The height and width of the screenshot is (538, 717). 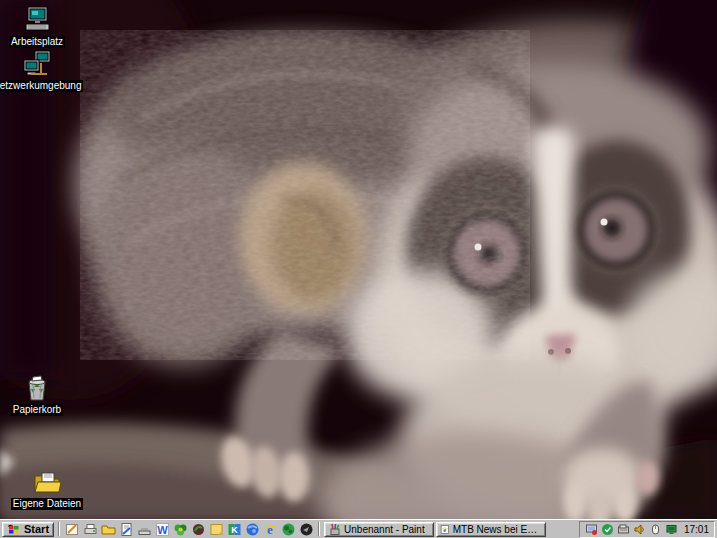 What do you see at coordinates (379, 530) in the screenshot?
I see `task-button-paint: Unbenannt - Paint` at bounding box center [379, 530].